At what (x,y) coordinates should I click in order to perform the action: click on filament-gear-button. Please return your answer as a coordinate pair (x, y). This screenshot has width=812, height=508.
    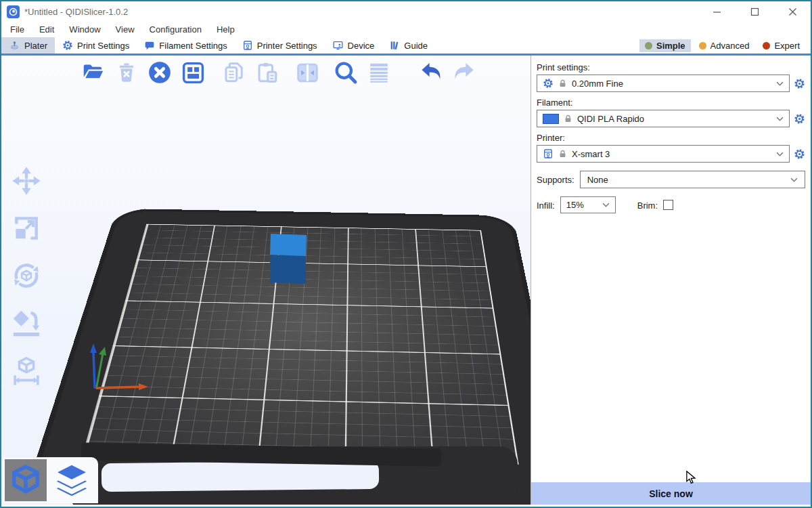
    Looking at the image, I should click on (799, 119).